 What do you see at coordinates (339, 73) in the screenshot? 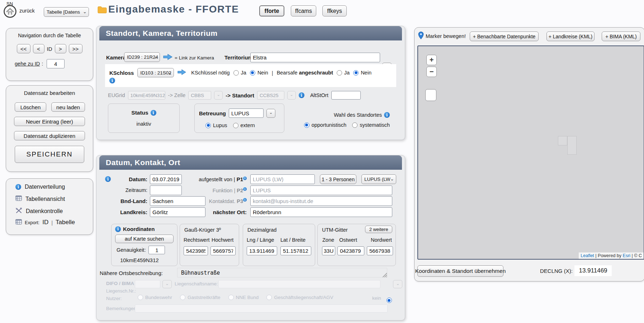
I see `bearsafe-ja-radio` at bounding box center [339, 73].